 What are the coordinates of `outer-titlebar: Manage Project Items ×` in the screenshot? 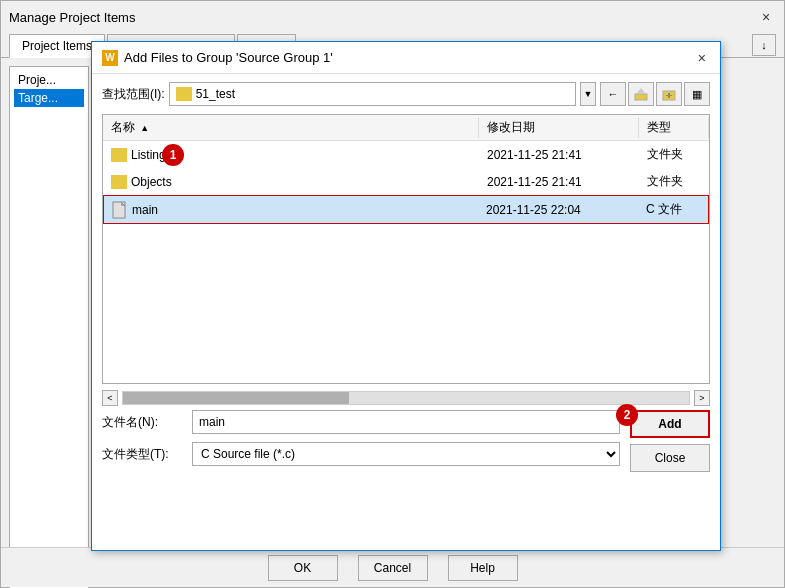 It's located at (392, 17).